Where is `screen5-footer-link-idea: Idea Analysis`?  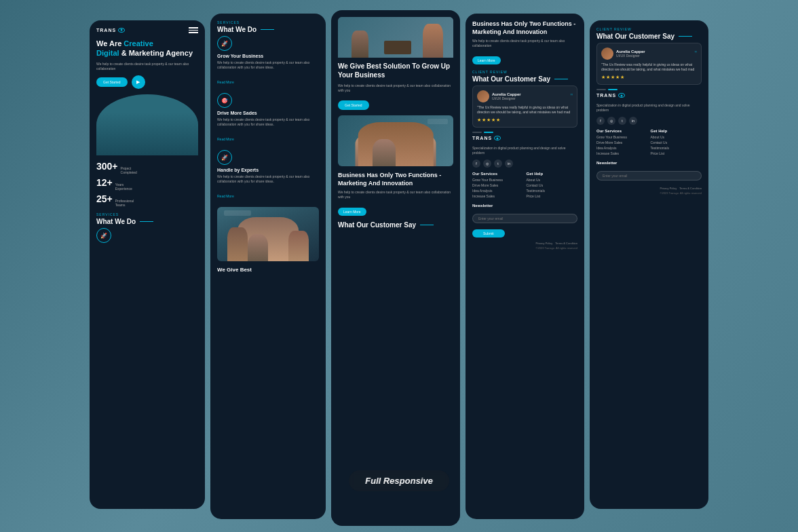
screen5-footer-link-idea: Idea Analysis is located at coordinates (622, 148).